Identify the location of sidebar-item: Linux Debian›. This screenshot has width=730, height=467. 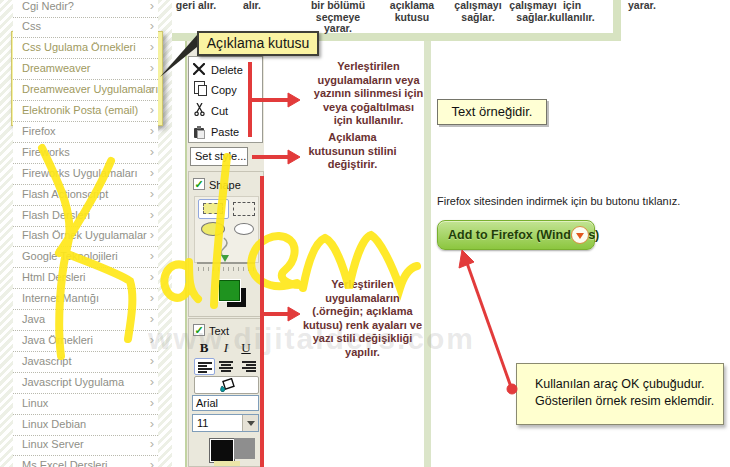
(86, 425).